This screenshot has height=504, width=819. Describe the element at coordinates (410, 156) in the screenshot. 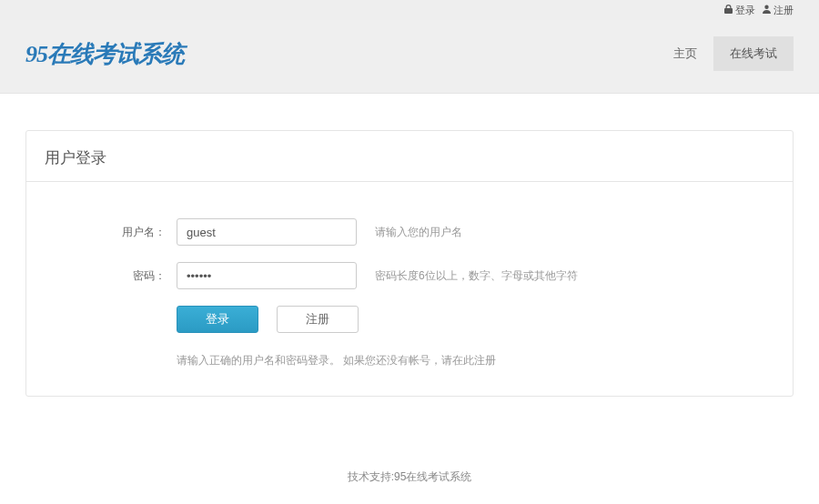

I see `panel-header: 用户登录` at that location.